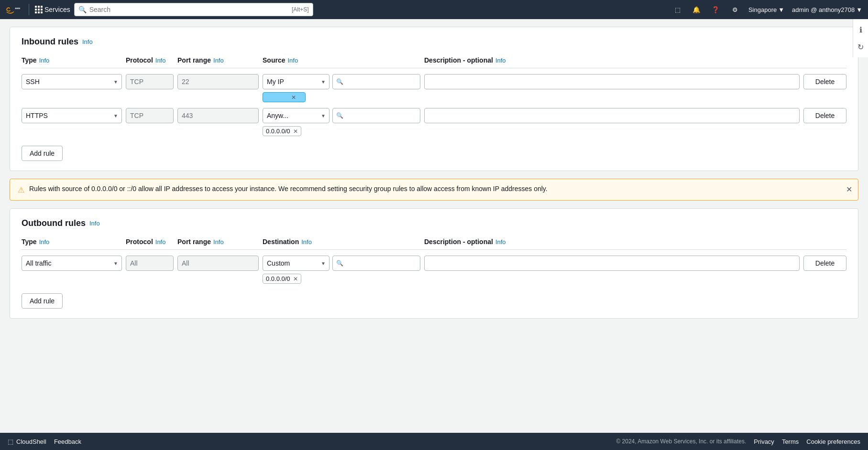 This screenshot has width=868, height=450. Describe the element at coordinates (150, 60) in the screenshot. I see `protocol-col-header: Protocol Info` at that location.